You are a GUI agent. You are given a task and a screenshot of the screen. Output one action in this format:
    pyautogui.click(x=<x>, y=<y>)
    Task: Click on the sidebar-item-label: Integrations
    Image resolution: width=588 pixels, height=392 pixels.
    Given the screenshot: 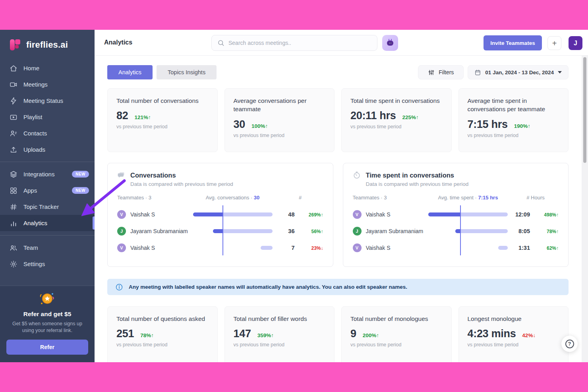 What is the action you would take?
    pyautogui.click(x=39, y=174)
    